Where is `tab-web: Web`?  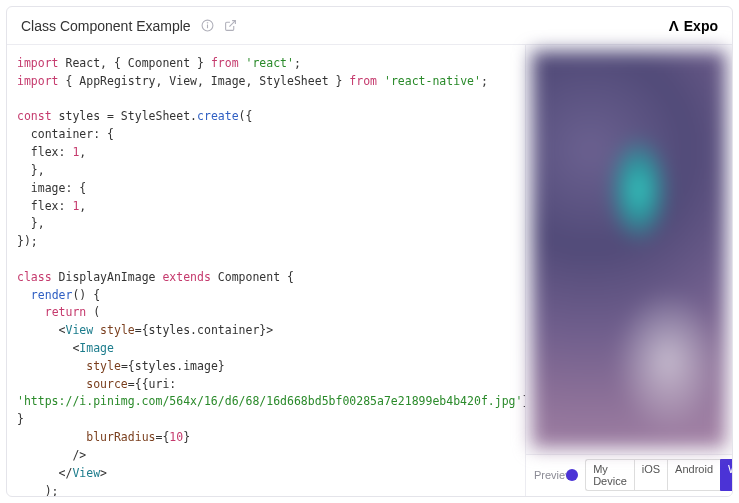
tab-web: Web is located at coordinates (726, 475).